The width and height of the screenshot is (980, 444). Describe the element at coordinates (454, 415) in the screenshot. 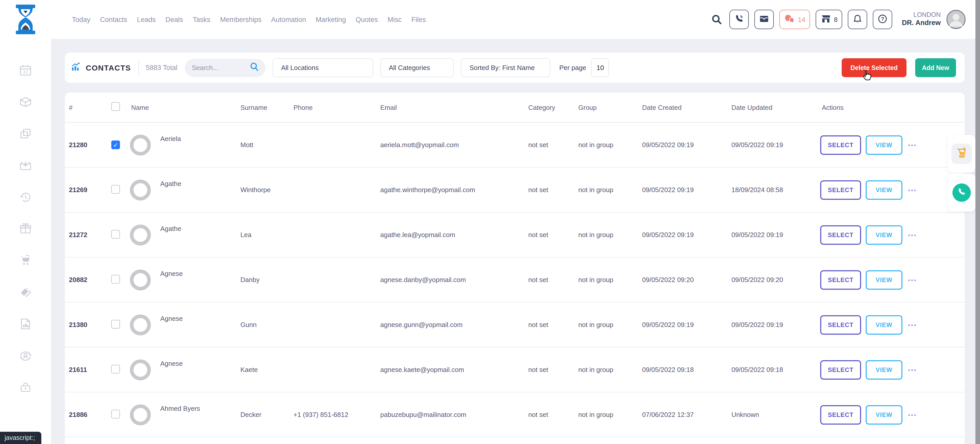

I see `contact-email: pabuzebupu@mailinator.com` at that location.